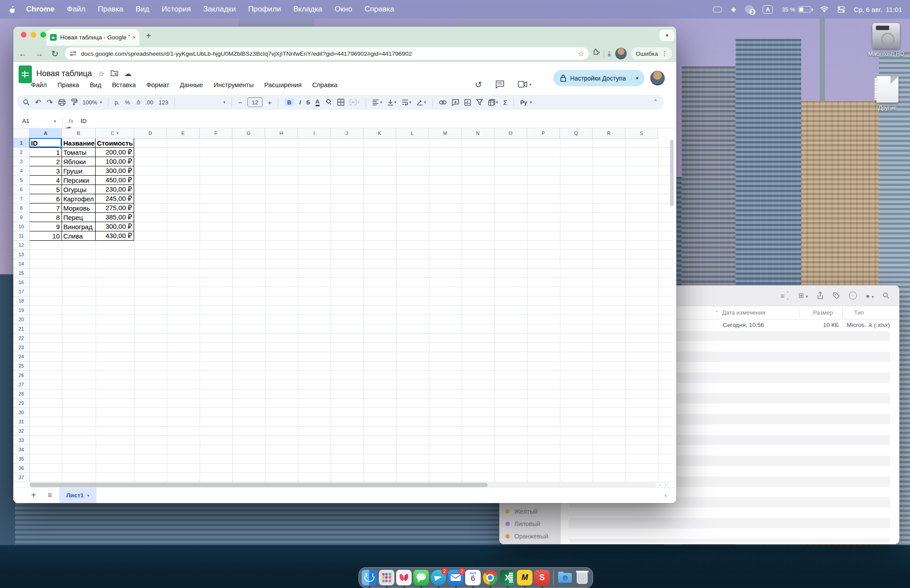 The height and width of the screenshot is (588, 910). I want to click on sheets-menu-3: Вставка, so click(124, 85).